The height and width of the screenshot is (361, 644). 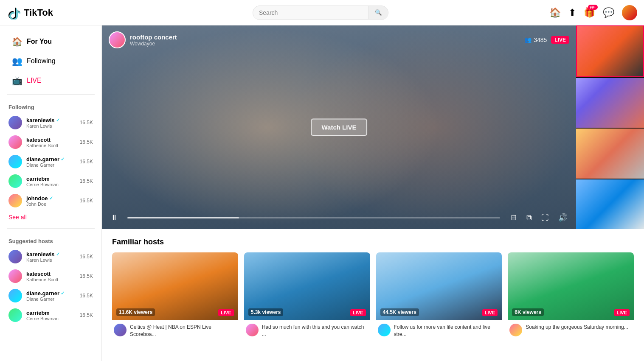 What do you see at coordinates (17, 61) in the screenshot?
I see `following-nav-icon: 👥` at bounding box center [17, 61].